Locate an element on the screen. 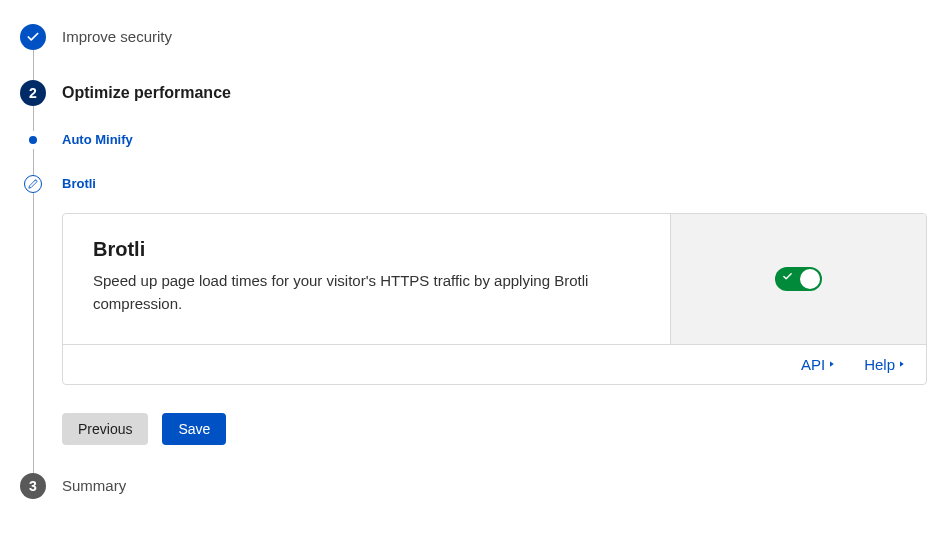 This screenshot has height=556, width=943. step-title: Optimize performance is located at coordinates (494, 93).